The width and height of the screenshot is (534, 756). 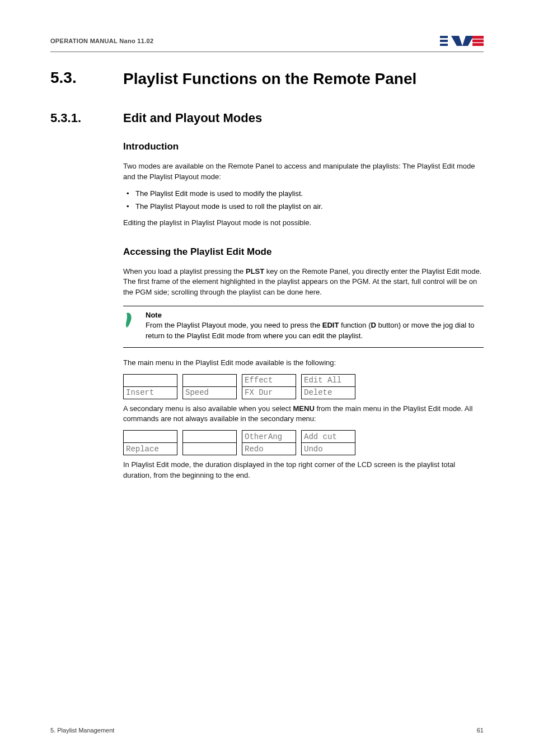 What do you see at coordinates (303, 172) in the screenshot?
I see `intro-paragraph-1: Two modes are available on the Remote Pa…` at bounding box center [303, 172].